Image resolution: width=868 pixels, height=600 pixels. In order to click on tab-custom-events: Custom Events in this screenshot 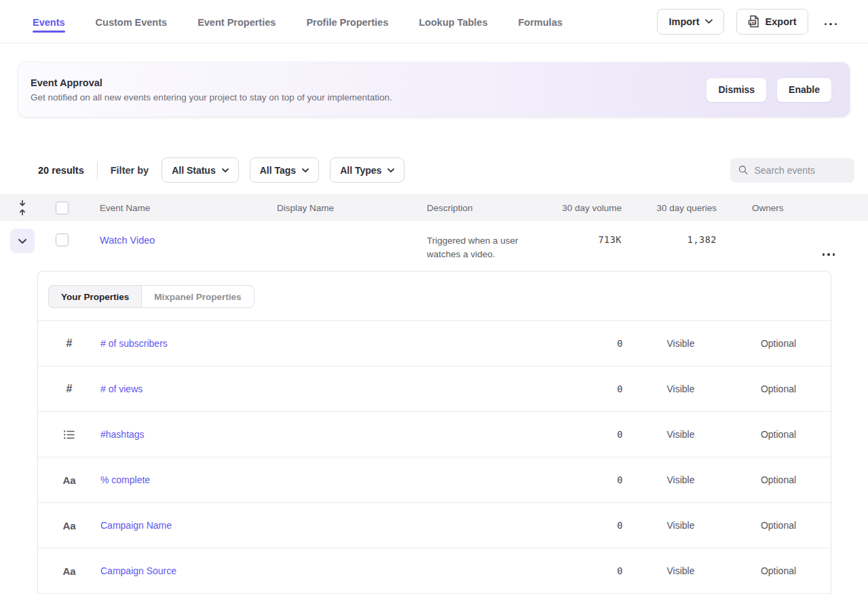, I will do `click(132, 22)`.